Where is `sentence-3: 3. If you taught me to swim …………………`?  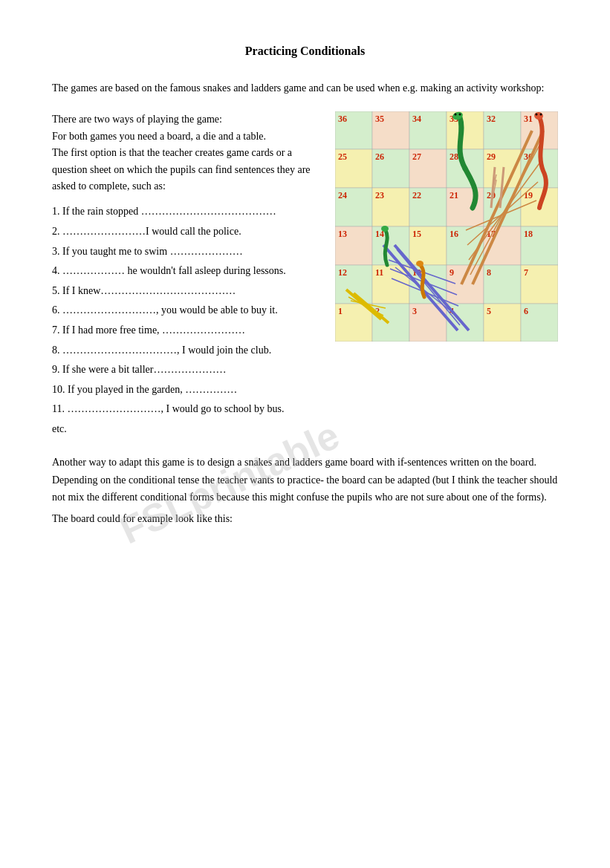 sentence-3: 3. If you taught me to swim ………………… is located at coordinates (186, 252).